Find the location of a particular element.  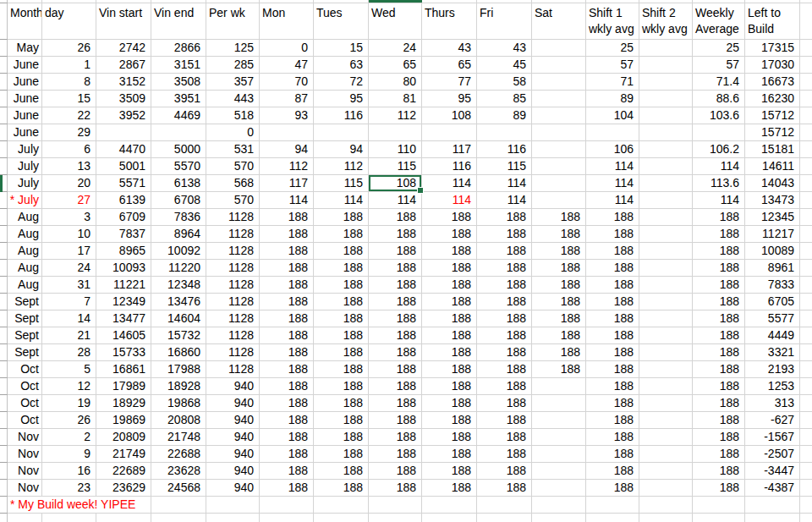

cell-fri: 114 is located at coordinates (504, 184).